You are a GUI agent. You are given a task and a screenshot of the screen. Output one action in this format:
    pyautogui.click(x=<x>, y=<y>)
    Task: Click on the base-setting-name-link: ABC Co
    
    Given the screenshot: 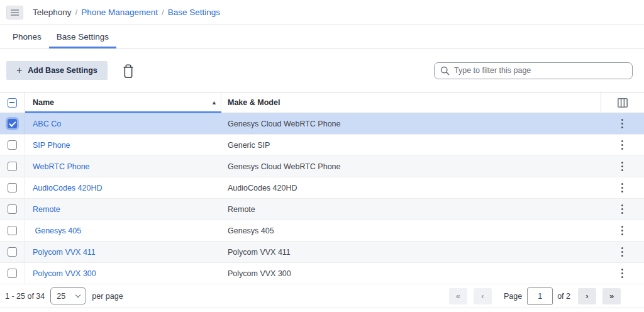 What is the action you would take?
    pyautogui.click(x=47, y=124)
    